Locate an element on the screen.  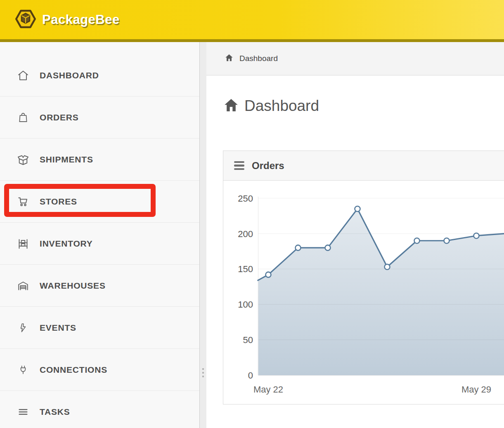
sidebar-item-inventory: INVENTORY is located at coordinates (100, 244).